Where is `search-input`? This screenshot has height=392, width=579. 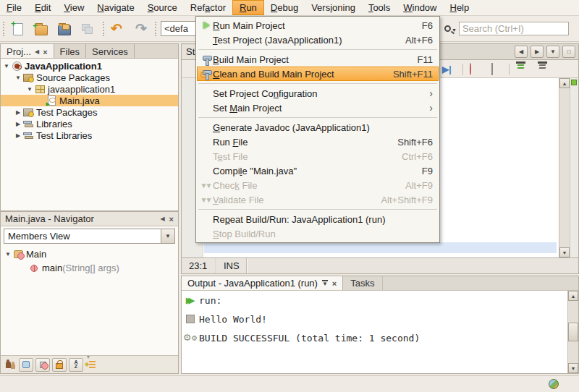
search-input is located at coordinates (514, 29).